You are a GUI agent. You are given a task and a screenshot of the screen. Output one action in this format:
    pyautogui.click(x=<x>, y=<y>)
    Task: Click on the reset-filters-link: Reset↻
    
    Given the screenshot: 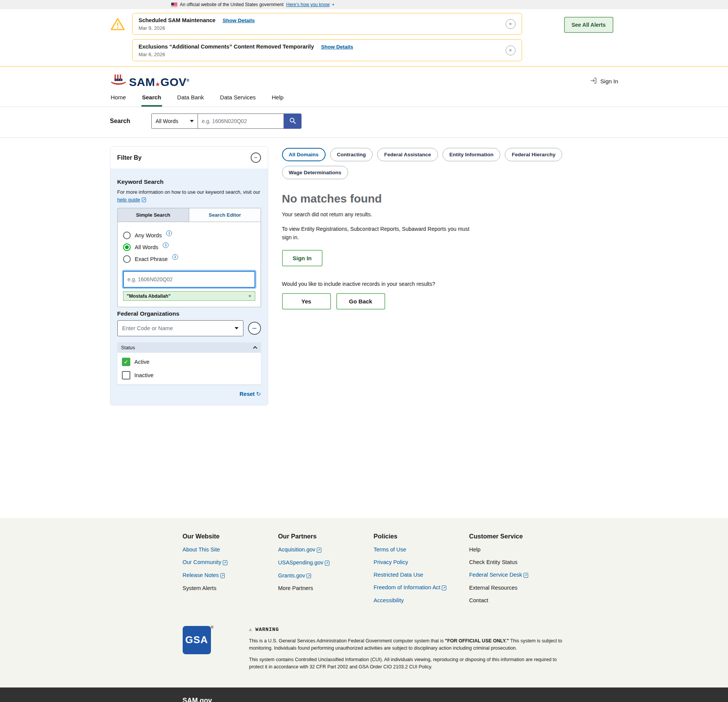 What is the action you would take?
    pyautogui.click(x=250, y=394)
    